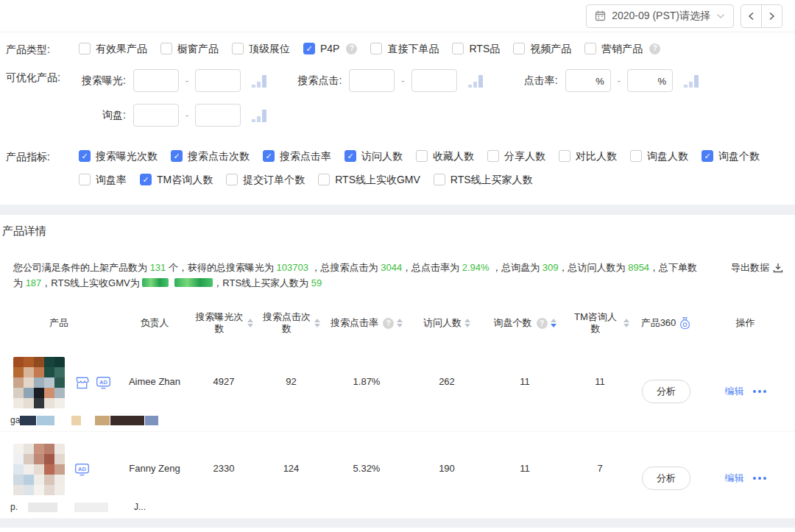  I want to click on sort-control-impressions, so click(250, 323).